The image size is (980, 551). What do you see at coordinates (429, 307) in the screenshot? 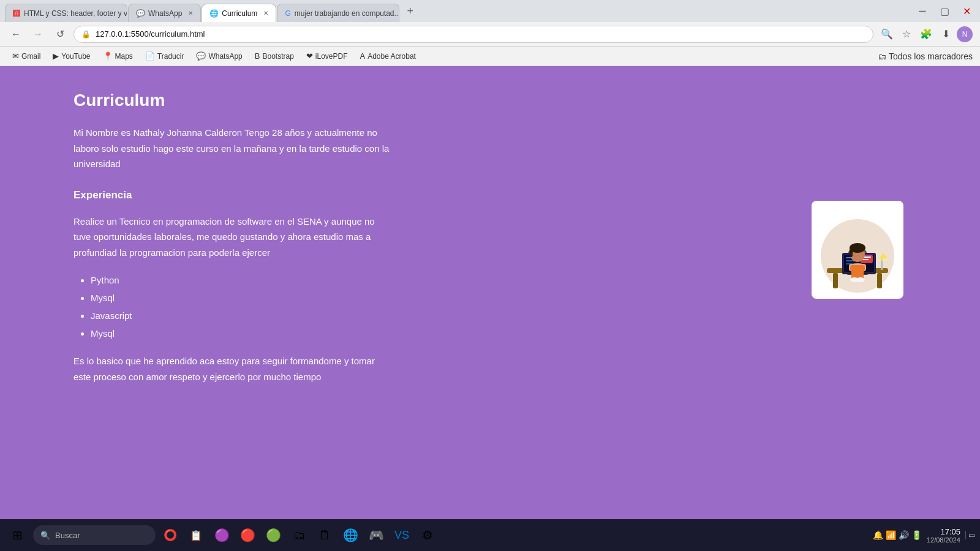
I see `skills-list: PythonMysqlJavascriptMysql` at bounding box center [429, 307].